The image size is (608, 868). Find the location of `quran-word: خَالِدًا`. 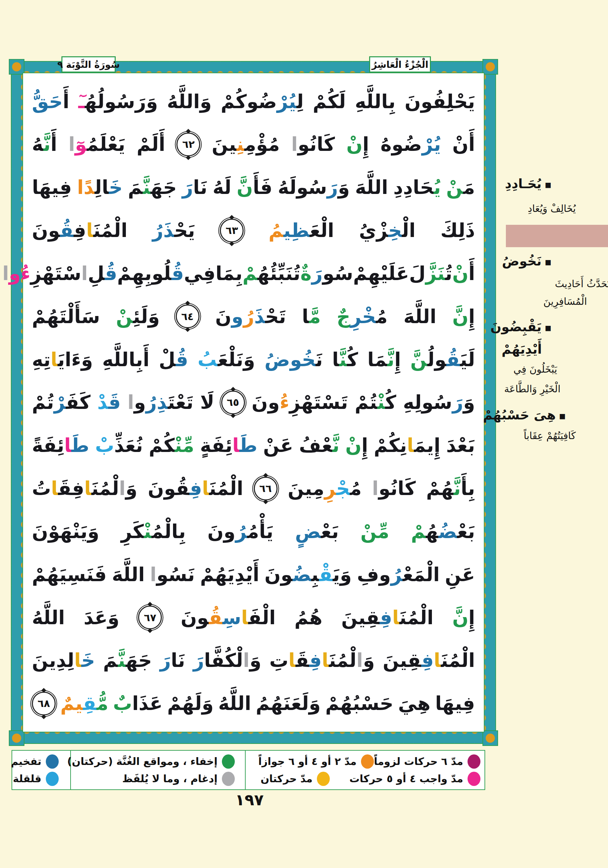

quran-word: خَالِدًا is located at coordinates (100, 188).